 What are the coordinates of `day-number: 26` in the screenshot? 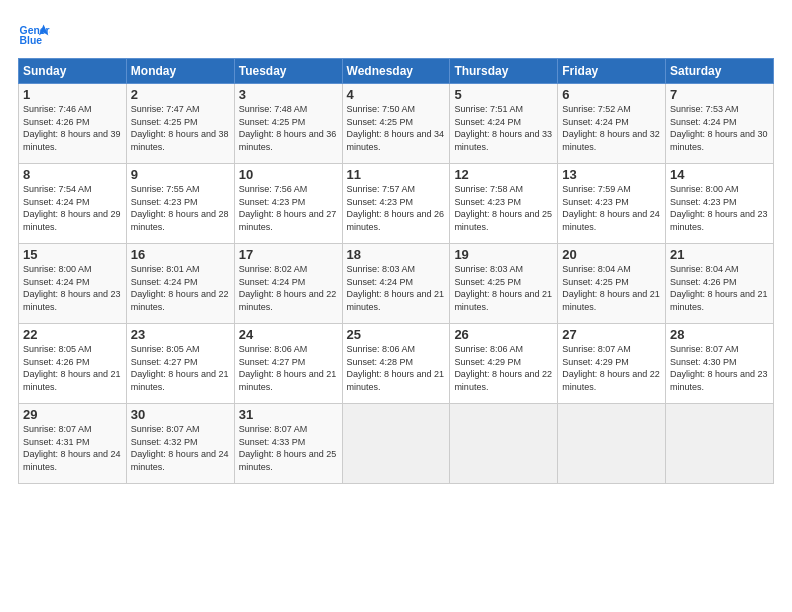 It's located at (504, 334).